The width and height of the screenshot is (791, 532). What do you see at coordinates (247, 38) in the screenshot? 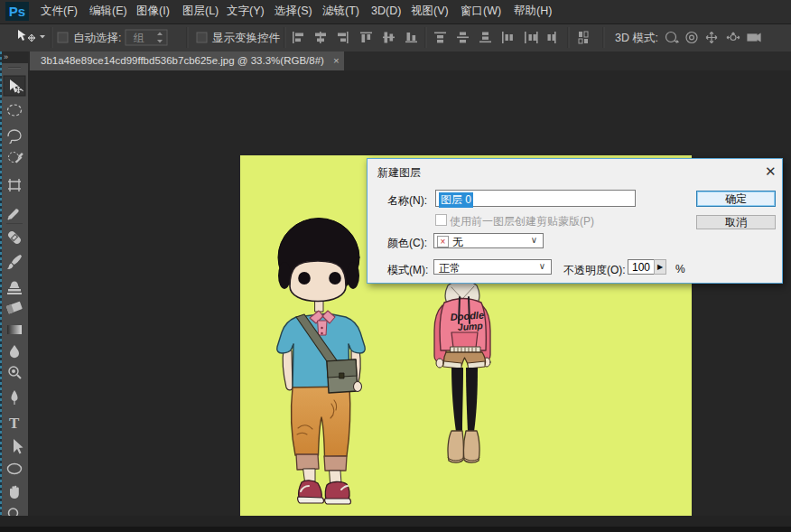
I see `svg-text: 显示变换控件` at bounding box center [247, 38].